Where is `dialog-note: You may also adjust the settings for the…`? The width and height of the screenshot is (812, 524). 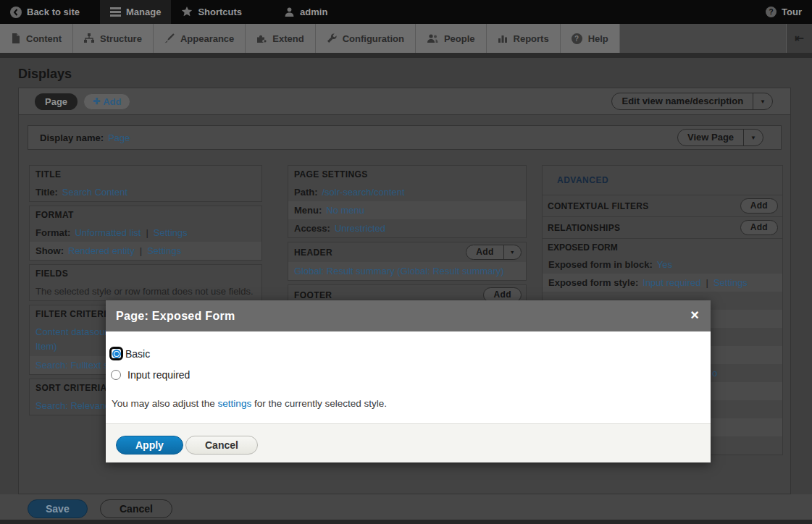
dialog-note: You may also adjust the settings for the… is located at coordinates (249, 404).